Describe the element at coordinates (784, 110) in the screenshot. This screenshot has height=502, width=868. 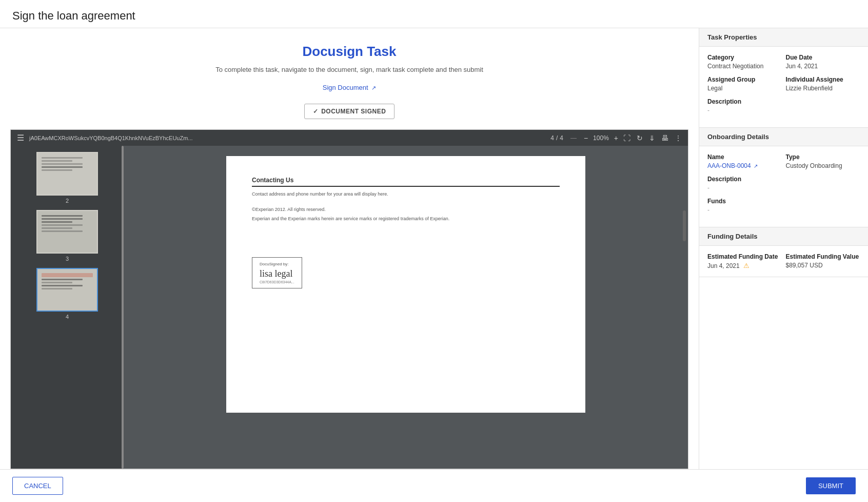
I see `description-value: -` at that location.